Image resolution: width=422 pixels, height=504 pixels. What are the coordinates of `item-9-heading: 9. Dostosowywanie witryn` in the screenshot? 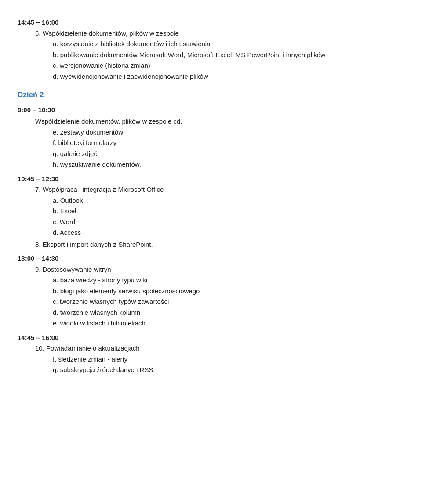 It's located at (220, 270).